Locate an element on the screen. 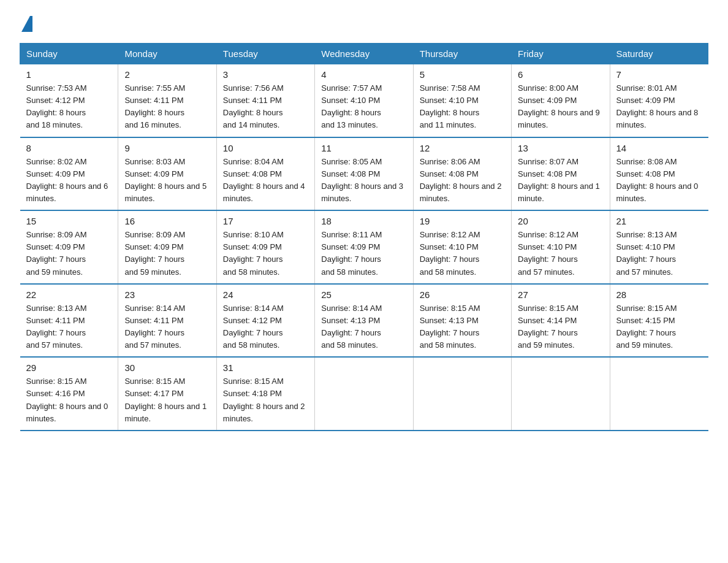  day-number: 12 is located at coordinates (462, 148).